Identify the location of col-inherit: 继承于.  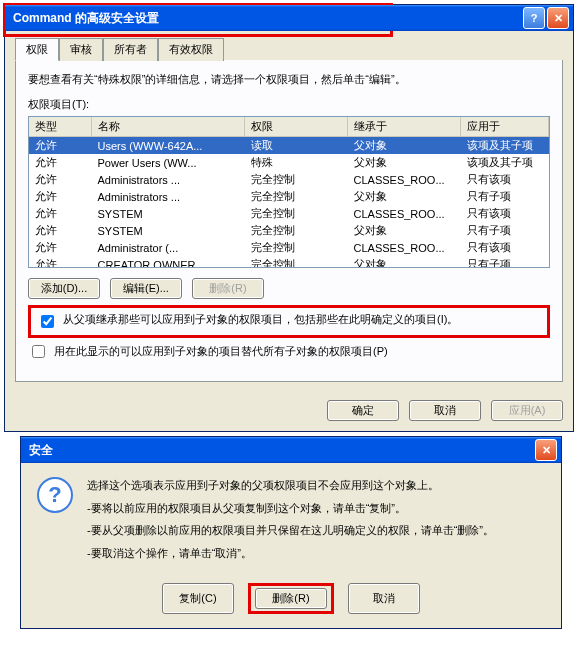
(404, 127).